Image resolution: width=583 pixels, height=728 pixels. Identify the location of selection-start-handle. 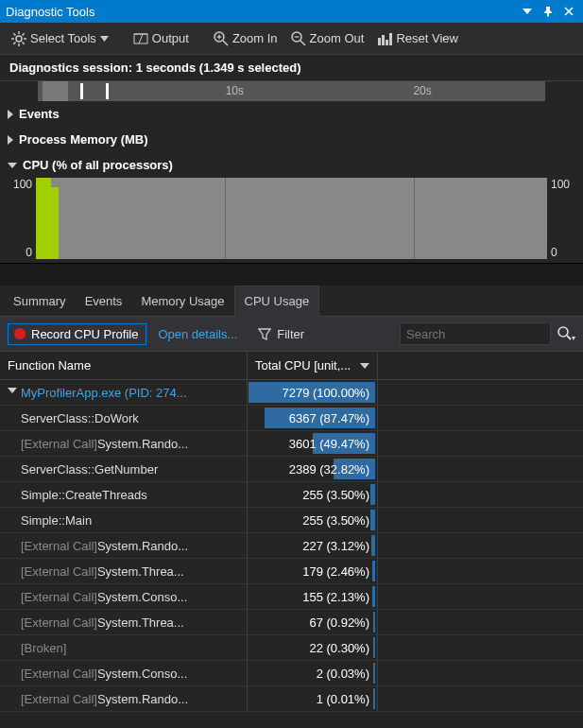
(81, 91).